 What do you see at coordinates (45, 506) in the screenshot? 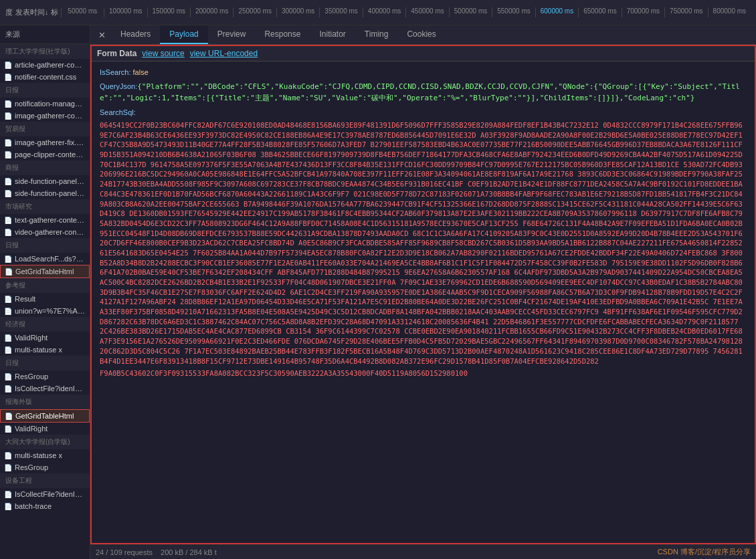
I see `sidebar-item: 📄batch-trace` at bounding box center [45, 506].